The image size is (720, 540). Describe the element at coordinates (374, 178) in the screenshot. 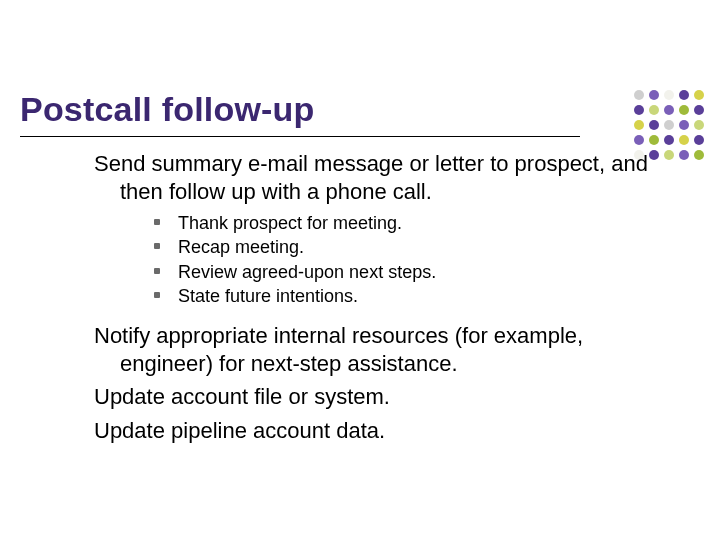

I see `intro-paragraph: Send summary e-mail message or letter to…` at that location.